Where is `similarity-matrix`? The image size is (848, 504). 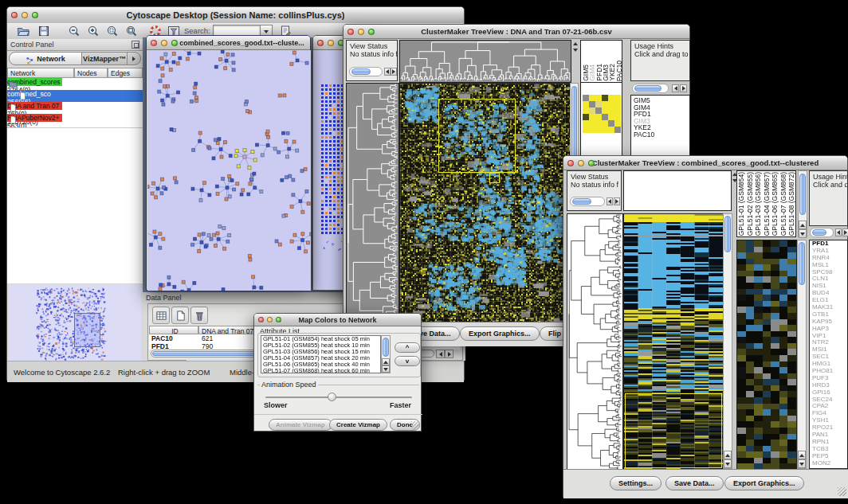
similarity-matrix is located at coordinates (602, 114).